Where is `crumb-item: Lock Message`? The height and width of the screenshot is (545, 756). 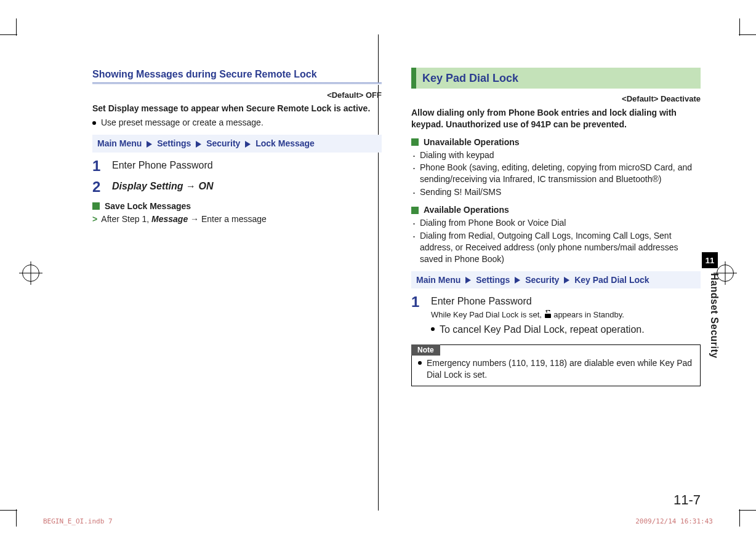
crumb-item: Lock Message is located at coordinates (285, 143).